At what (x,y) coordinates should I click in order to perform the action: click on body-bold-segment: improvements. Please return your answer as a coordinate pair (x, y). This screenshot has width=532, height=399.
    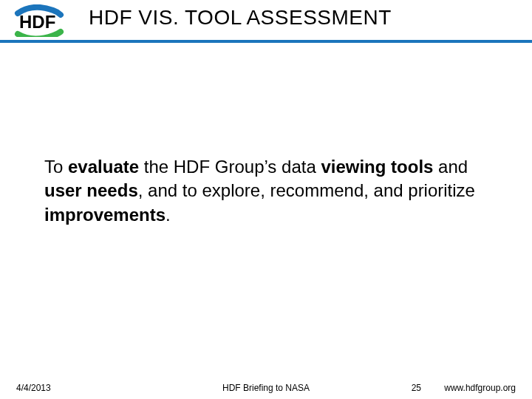
    Looking at the image, I should click on (105, 214).